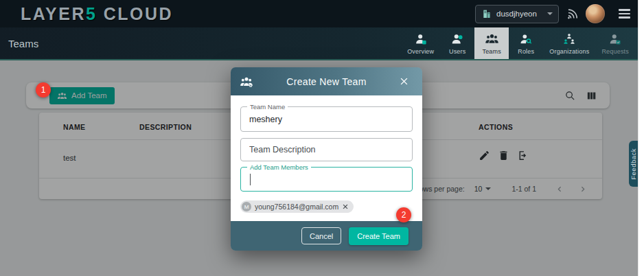 The height and width of the screenshot is (276, 644). Describe the element at coordinates (246, 207) in the screenshot. I see `chip-avatar: M` at that location.